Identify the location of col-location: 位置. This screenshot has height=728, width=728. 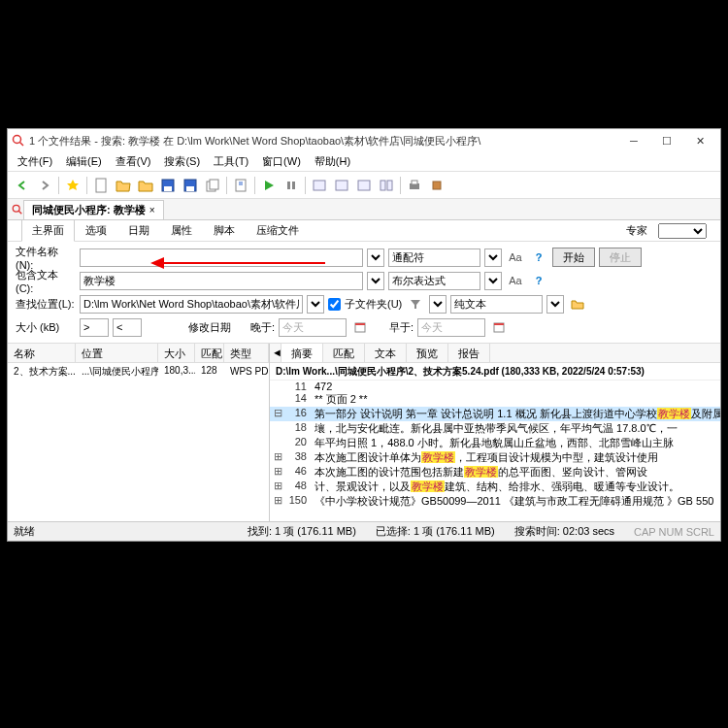
(116, 353).